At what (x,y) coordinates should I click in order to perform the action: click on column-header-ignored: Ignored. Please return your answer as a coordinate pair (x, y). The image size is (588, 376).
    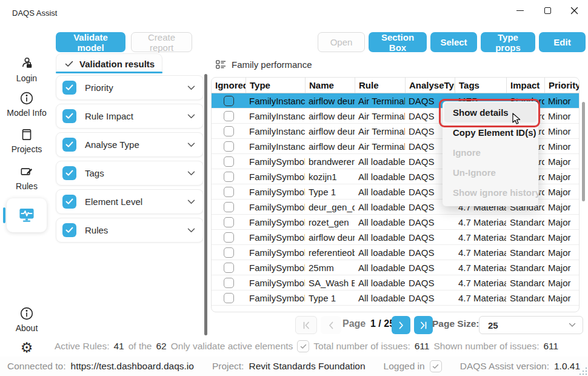
    Looking at the image, I should click on (229, 85).